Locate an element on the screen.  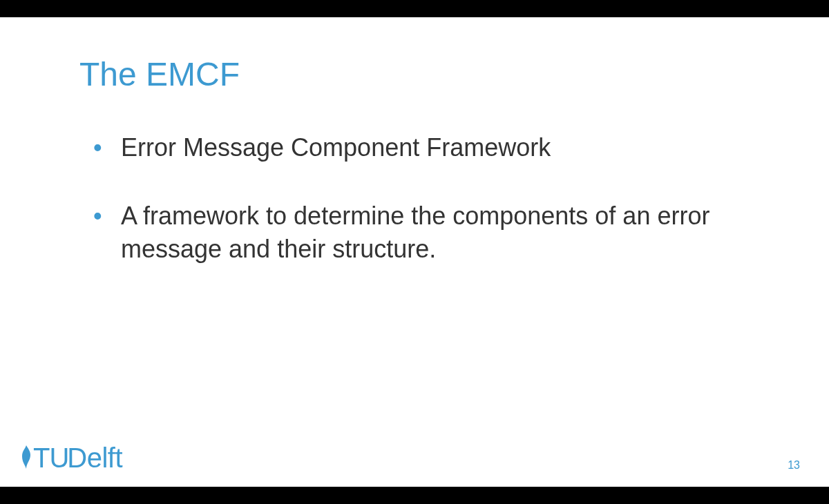
logo-suffix: Delft is located at coordinates (95, 458).